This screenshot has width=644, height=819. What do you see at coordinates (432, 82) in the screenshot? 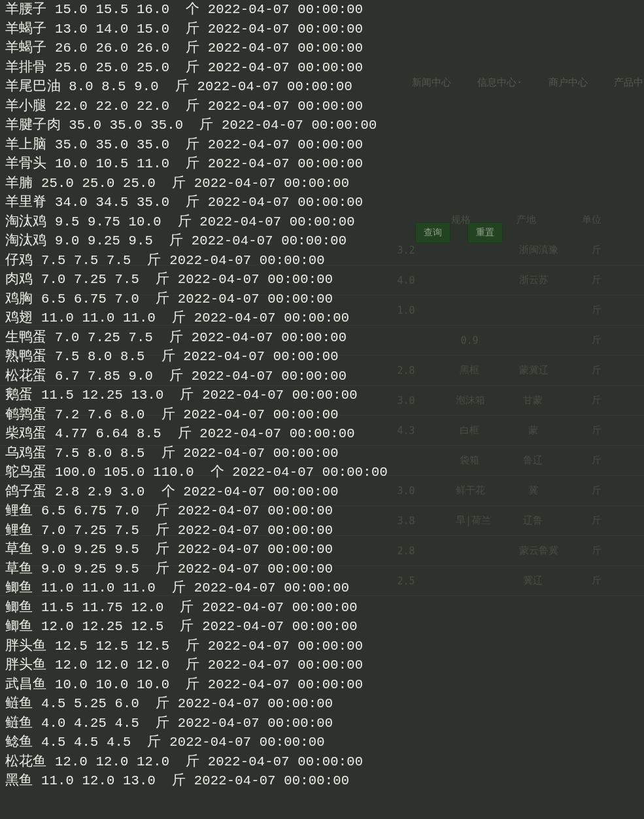
I see `nav-item: 新闻中心` at bounding box center [432, 82].